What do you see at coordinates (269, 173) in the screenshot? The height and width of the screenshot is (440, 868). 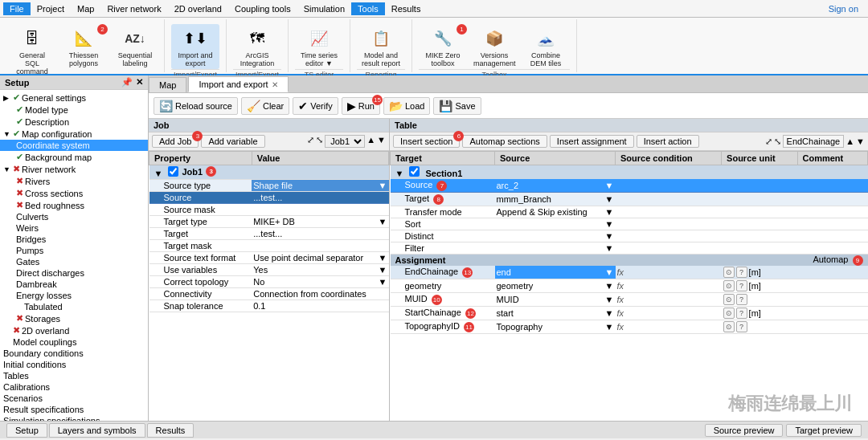 I see `job1-row: ▼ Job1 3` at bounding box center [269, 173].